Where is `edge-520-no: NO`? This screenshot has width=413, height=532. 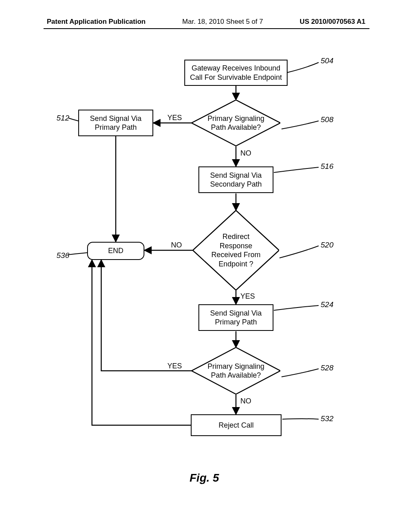
edge-520-no: NO is located at coordinates (177, 245).